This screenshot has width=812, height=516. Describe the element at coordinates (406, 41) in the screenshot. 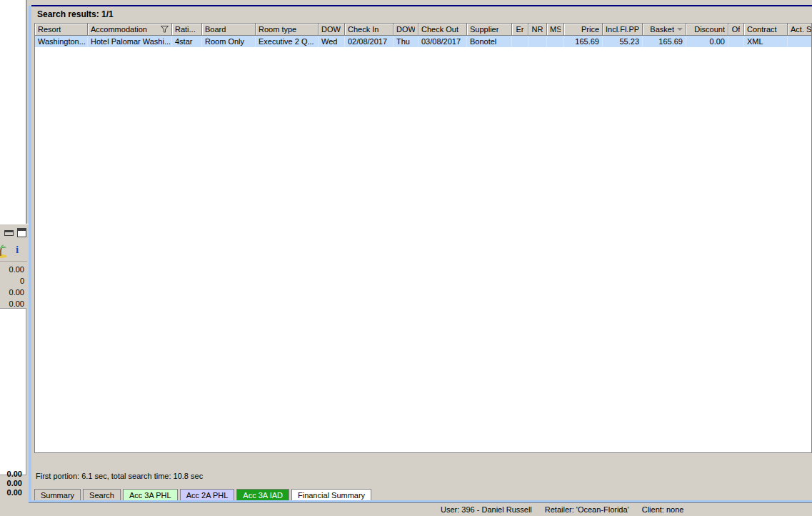

I see `table-cell: Thu` at that location.